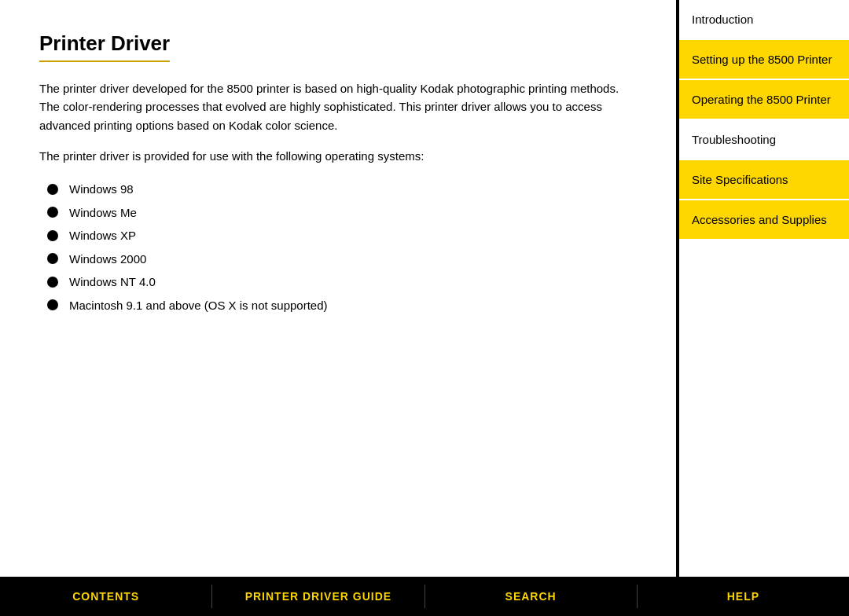 The height and width of the screenshot is (616, 849). Describe the element at coordinates (744, 596) in the screenshot. I see `bottom-bar-item-help: HELP` at that location.